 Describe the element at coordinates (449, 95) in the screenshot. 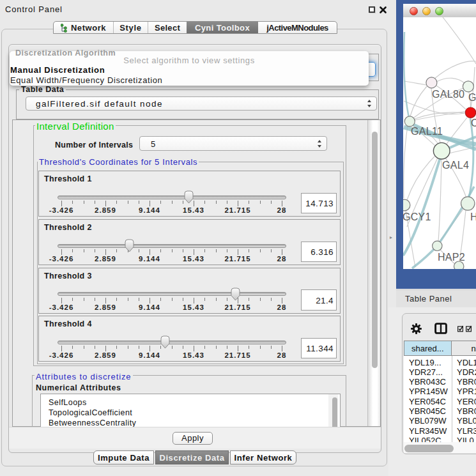

I see `svg-text: GAL80` at that location.